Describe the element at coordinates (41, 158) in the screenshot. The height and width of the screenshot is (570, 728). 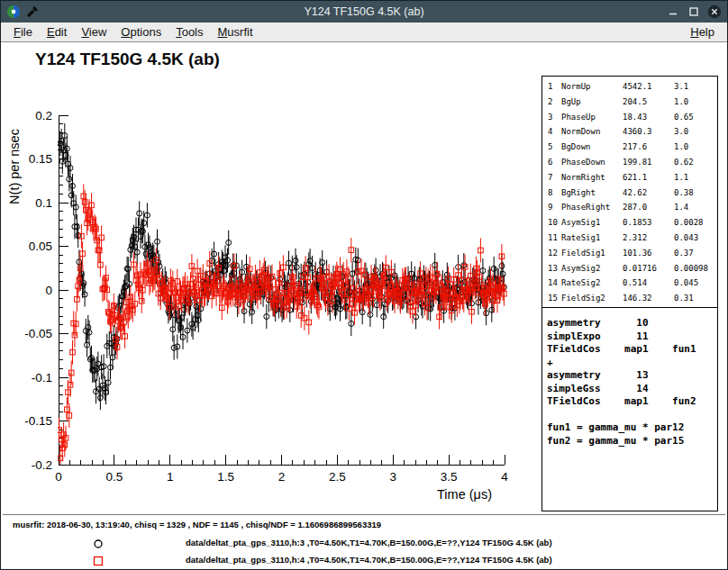
I see `svg-text: 0.15` at that location.